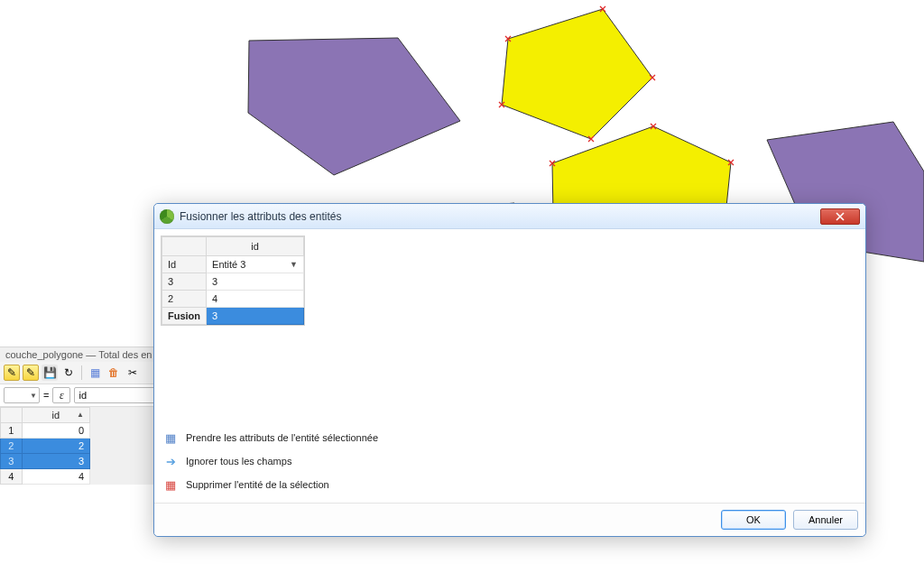 The width and height of the screenshot is (924, 573). What do you see at coordinates (56, 415) in the screenshot?
I see `id-column-label: id` at bounding box center [56, 415].